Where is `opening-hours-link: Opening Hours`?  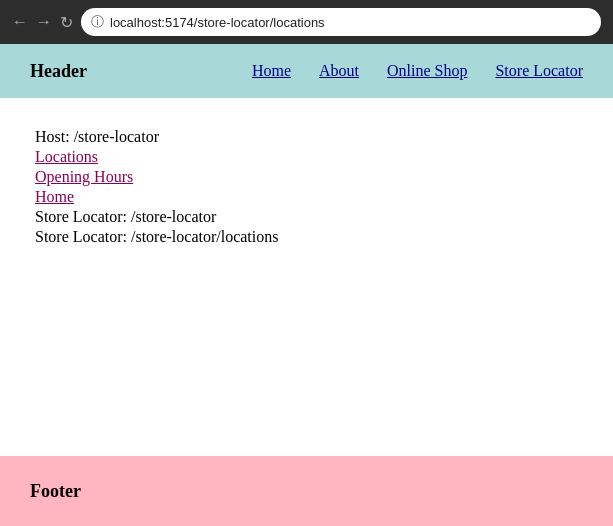 opening-hours-link: Opening Hours is located at coordinates (84, 176).